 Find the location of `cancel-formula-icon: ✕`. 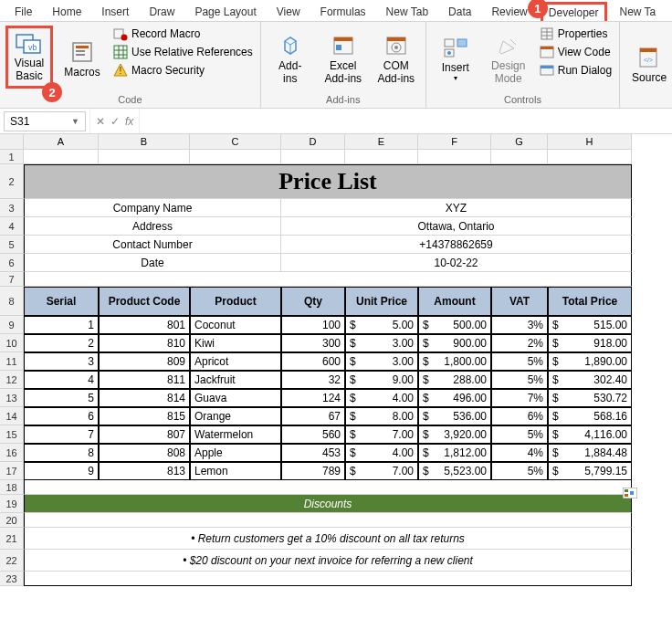

cancel-formula-icon: ✕ is located at coordinates (100, 121).